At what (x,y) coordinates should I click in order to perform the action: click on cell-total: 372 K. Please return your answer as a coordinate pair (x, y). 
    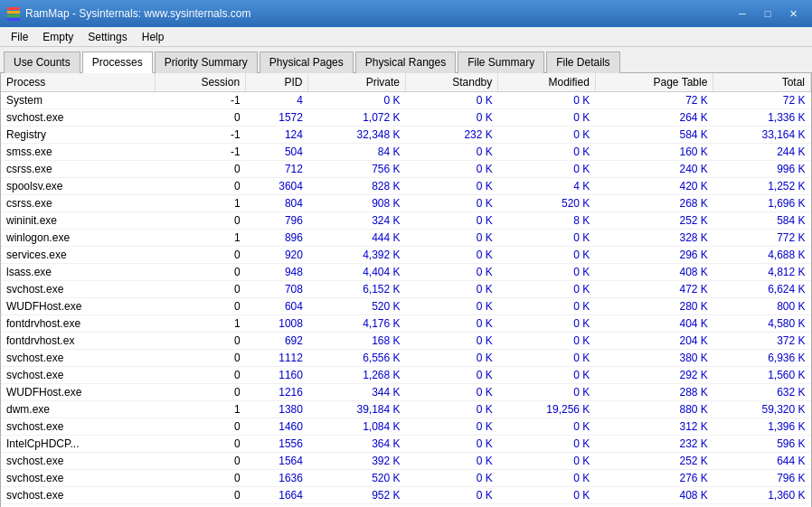
    Looking at the image, I should click on (762, 342).